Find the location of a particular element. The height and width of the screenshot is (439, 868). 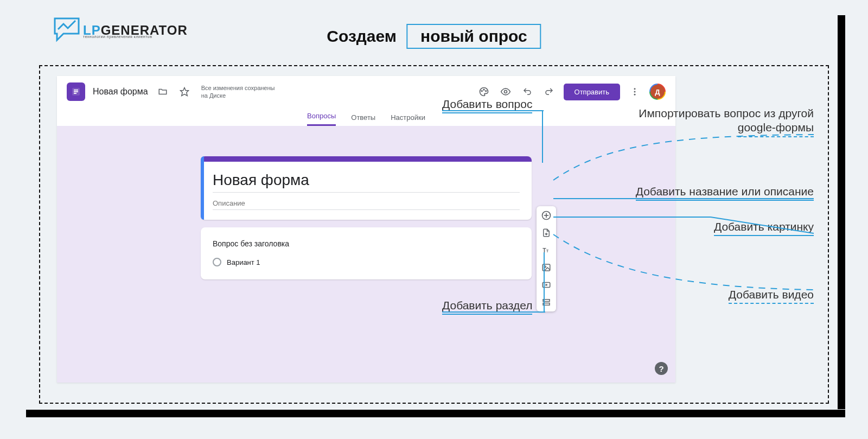

question-card: Вопрос без заголовка Вариант 1 is located at coordinates (366, 253).